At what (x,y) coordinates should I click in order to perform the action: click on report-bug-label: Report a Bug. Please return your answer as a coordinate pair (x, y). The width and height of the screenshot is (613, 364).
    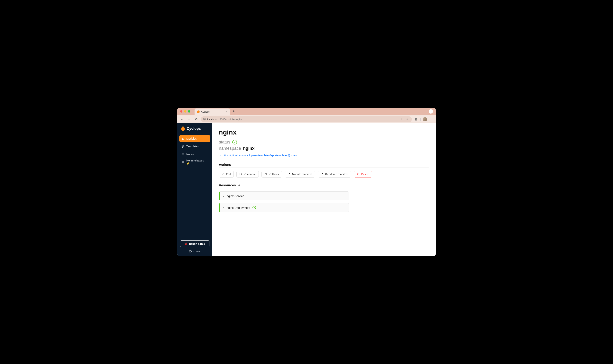
    Looking at the image, I should click on (197, 244).